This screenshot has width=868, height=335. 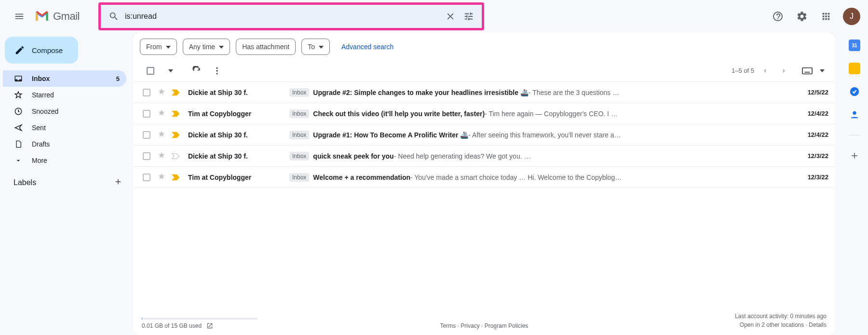 What do you see at coordinates (45, 111) in the screenshot?
I see `snoozed-label: Snoozed` at bounding box center [45, 111].